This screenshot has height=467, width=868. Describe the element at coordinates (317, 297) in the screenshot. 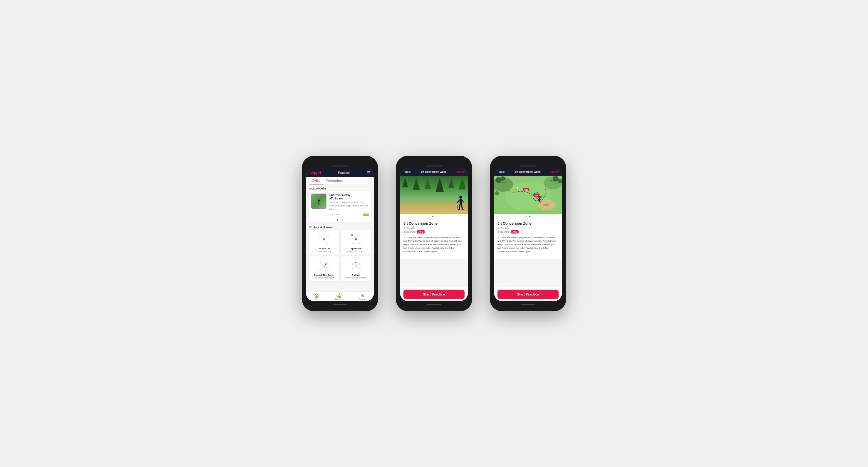

I see `nav-home: 🏠 Home` at that location.